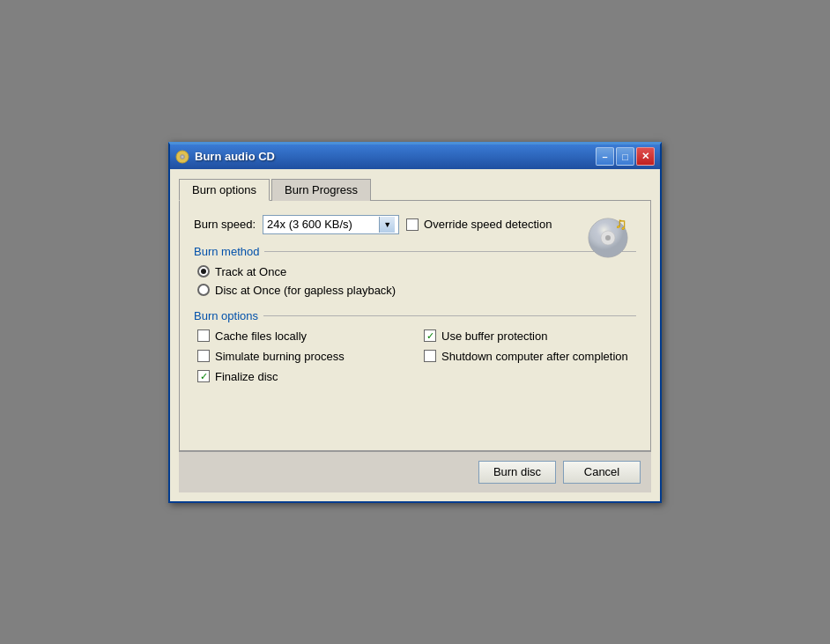 The image size is (830, 644). What do you see at coordinates (430, 356) in the screenshot?
I see `shutdown-computer-checkbox` at bounding box center [430, 356].